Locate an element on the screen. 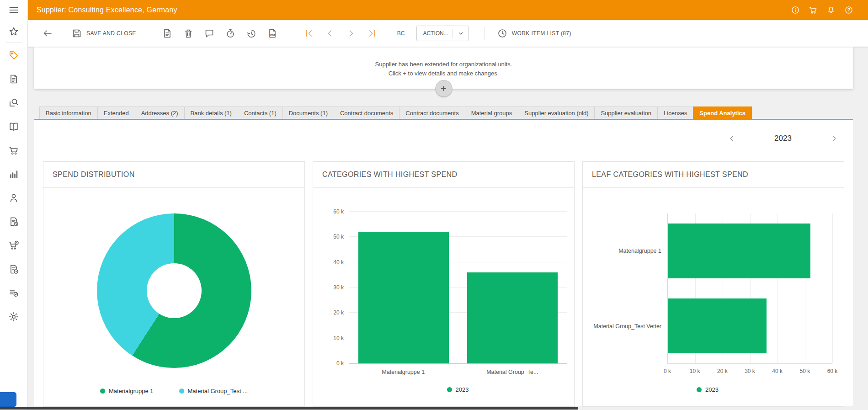  horizontal-scrollbar-thumb is located at coordinates (289, 409).